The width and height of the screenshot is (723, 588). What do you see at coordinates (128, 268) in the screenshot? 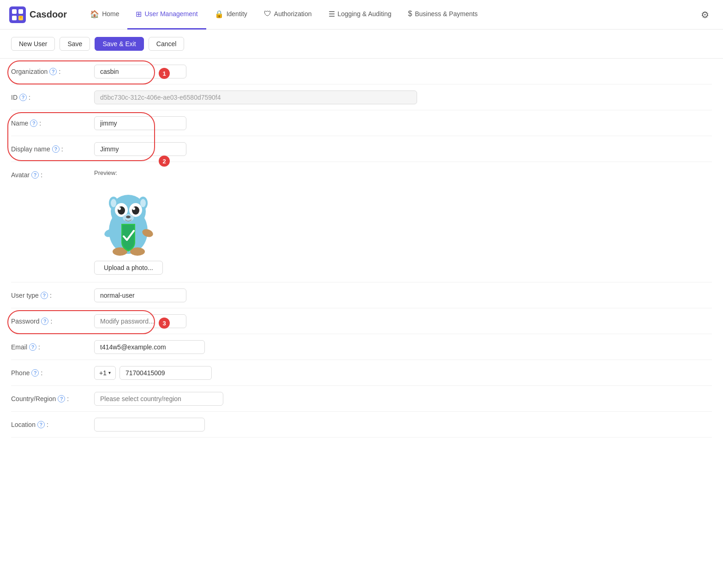
I see `upload-photo-button: Upload a photo...` at bounding box center [128, 268].